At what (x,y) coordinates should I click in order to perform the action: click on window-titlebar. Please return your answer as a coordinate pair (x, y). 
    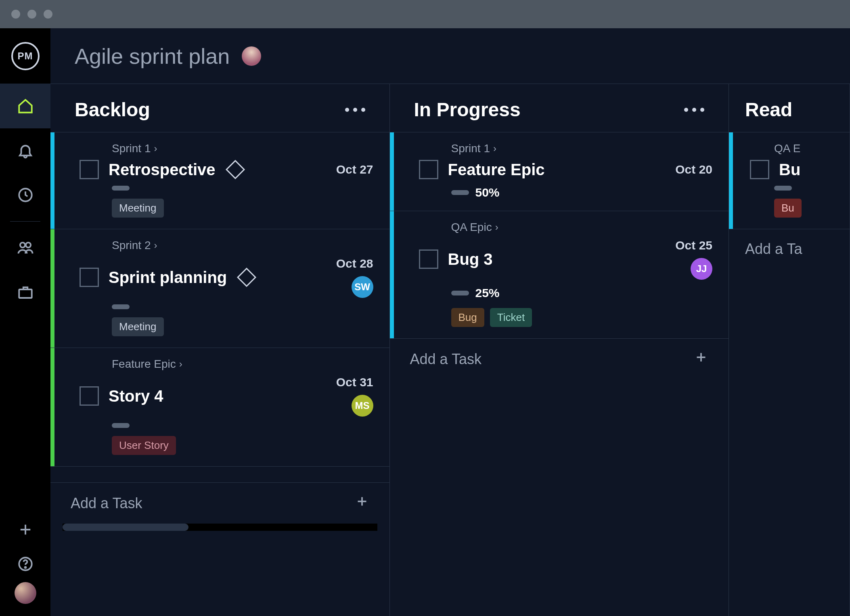
    Looking at the image, I should click on (425, 14).